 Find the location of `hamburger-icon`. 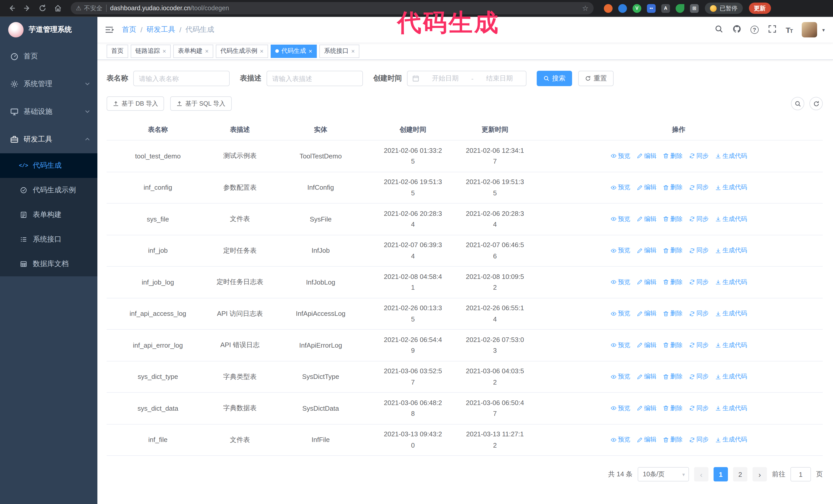

hamburger-icon is located at coordinates (109, 30).